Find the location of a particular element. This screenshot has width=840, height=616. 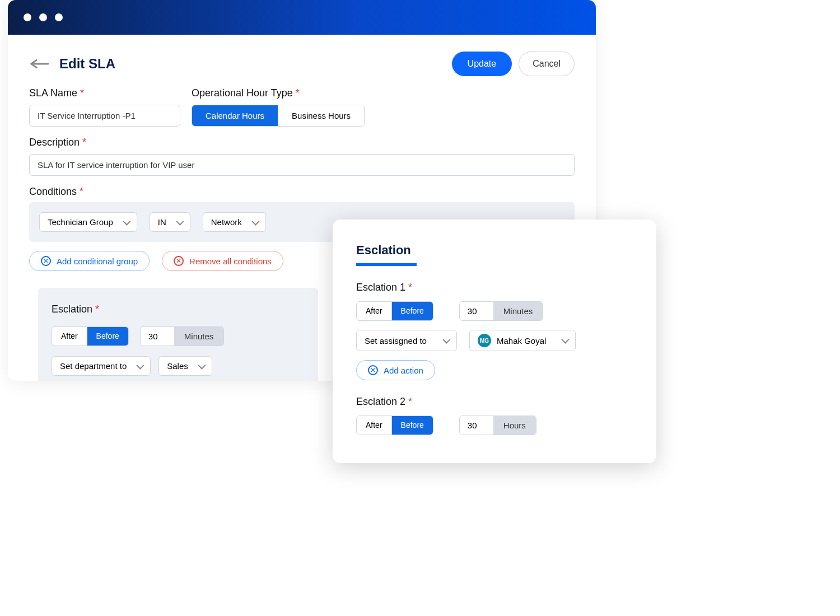

escalation-amount-input is located at coordinates (157, 336).